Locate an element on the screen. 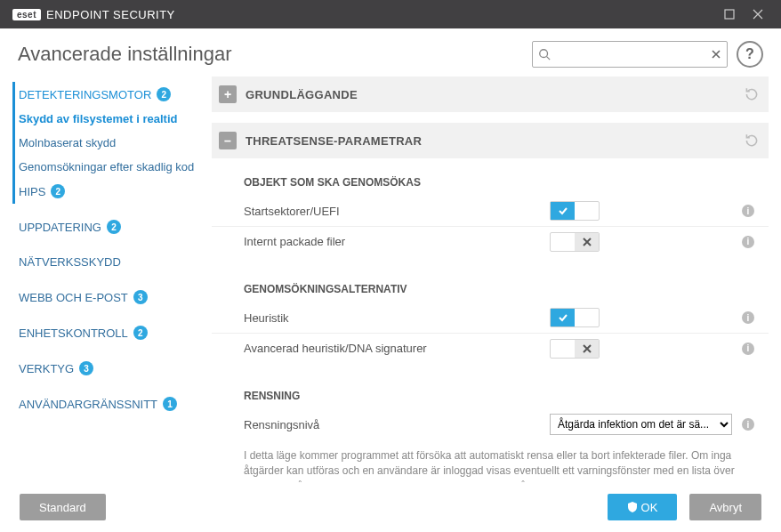 Image resolution: width=781 pixels, height=532 pixels. toggle-boot-sectors is located at coordinates (575, 211).